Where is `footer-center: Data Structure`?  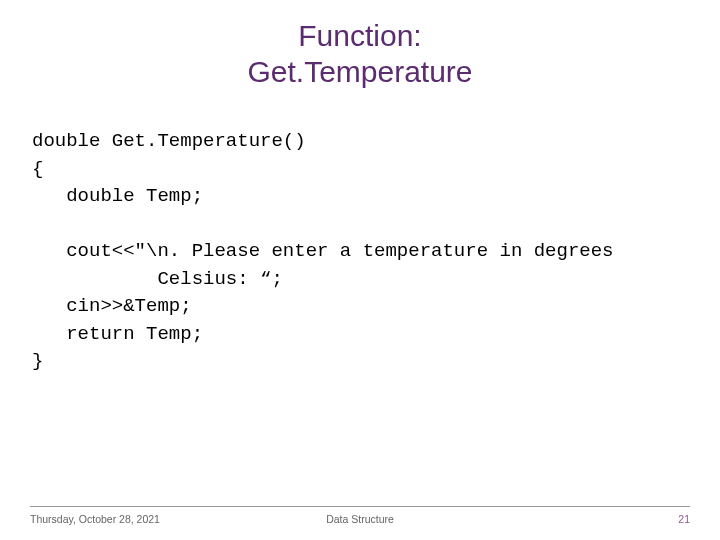
footer-center: Data Structure is located at coordinates (360, 519).